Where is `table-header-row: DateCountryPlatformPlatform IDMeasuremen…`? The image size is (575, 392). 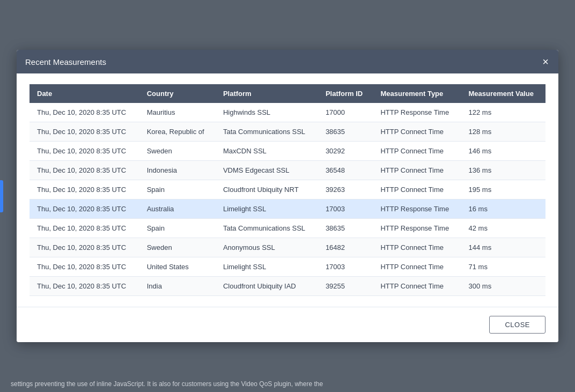
table-header-row: DateCountryPlatformPlatform IDMeasuremen… is located at coordinates (288, 93).